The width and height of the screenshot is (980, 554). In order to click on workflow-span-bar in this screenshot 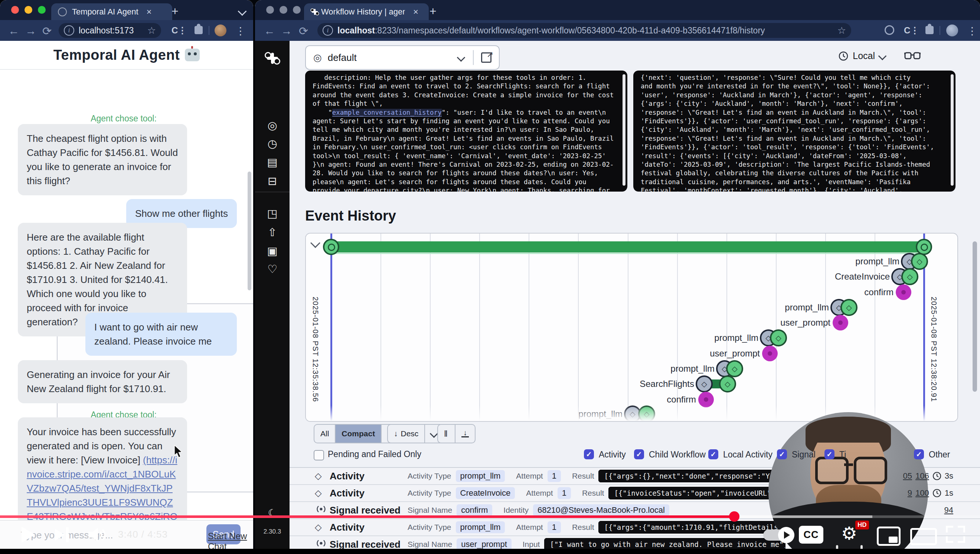, I will do `click(628, 247)`.